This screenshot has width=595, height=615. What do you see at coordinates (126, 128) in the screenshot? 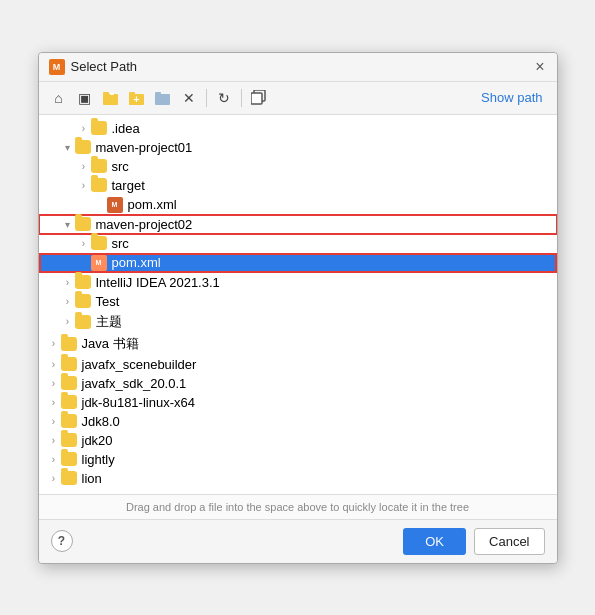
I see `tree-item-label: .idea` at bounding box center [126, 128].